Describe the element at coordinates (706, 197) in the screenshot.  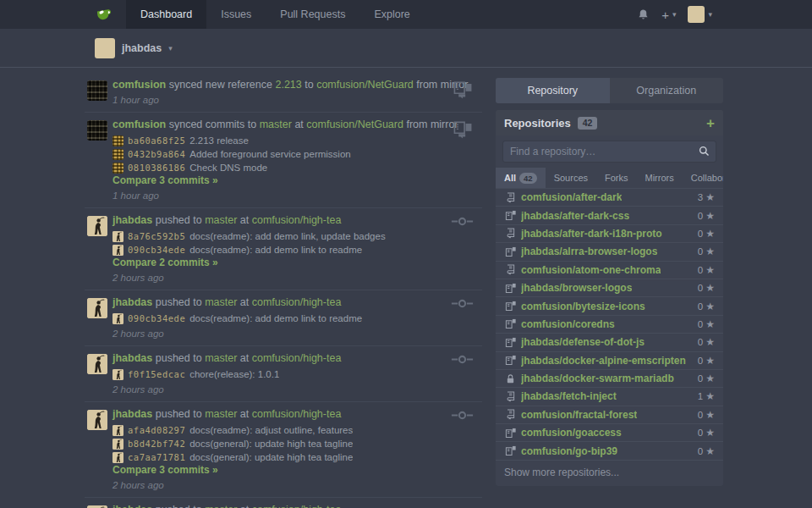
I see `repo-star-count: 3★` at that location.